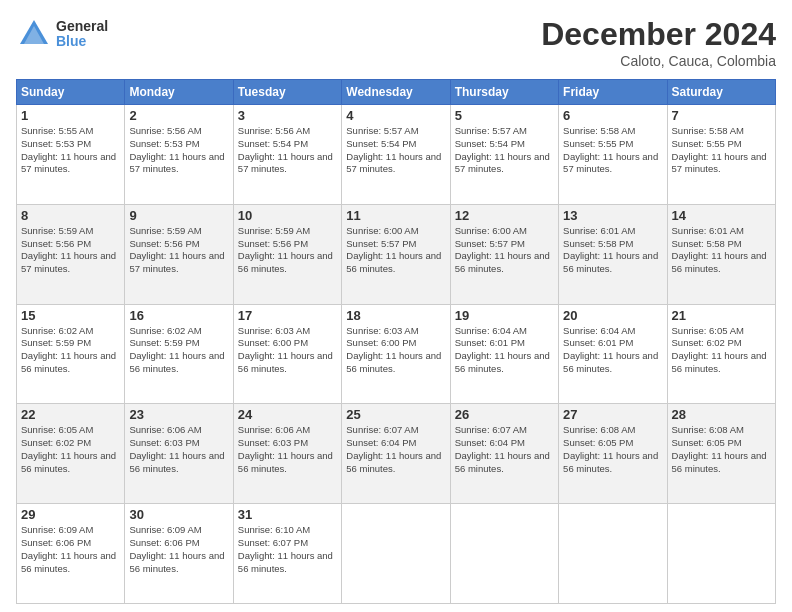  Describe the element at coordinates (287, 454) in the screenshot. I see `calendar-cell: 24 Sunrise: 6:06 AMSunset: 6:03 PMDaylig…` at that location.